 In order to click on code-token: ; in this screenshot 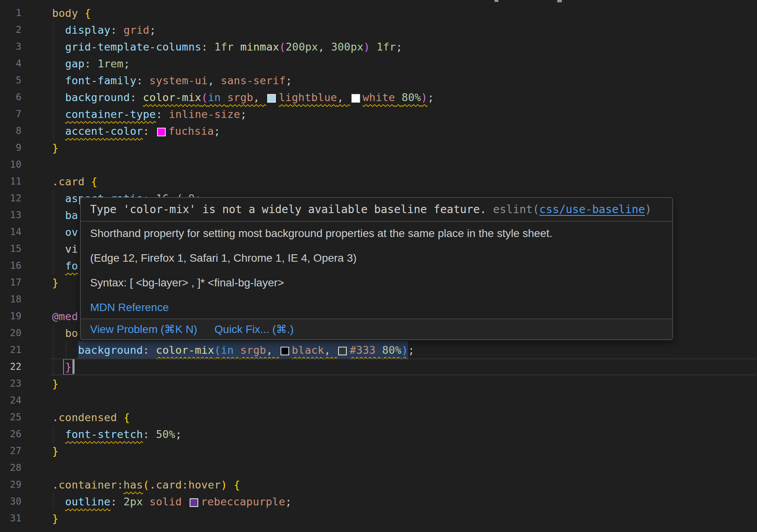, I will do `click(153, 30)`.